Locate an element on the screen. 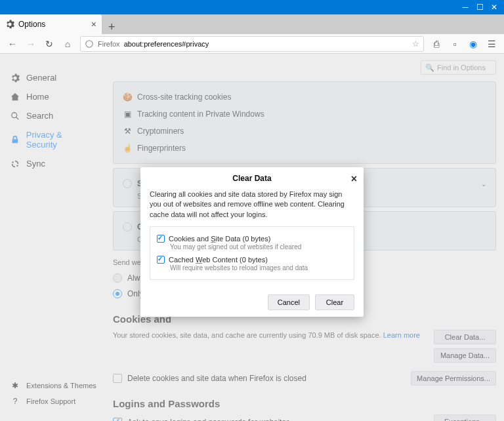  gear-icon is located at coordinates (10, 24).